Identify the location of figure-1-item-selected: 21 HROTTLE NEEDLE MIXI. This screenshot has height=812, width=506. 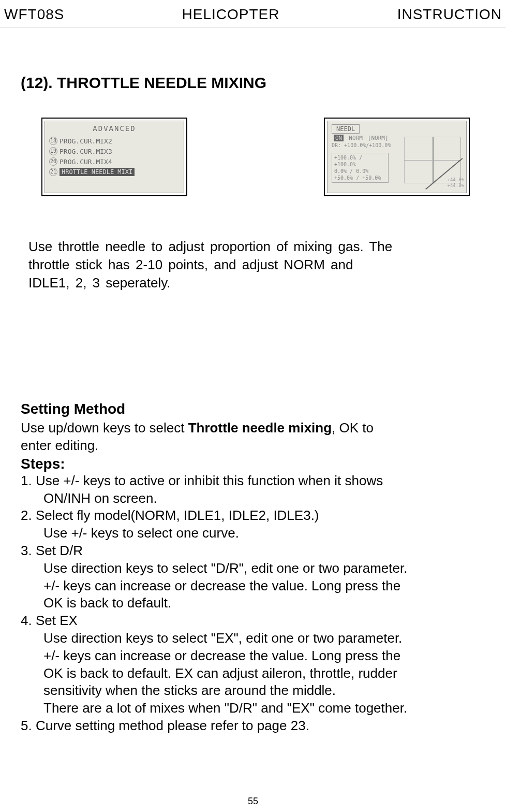
(114, 172).